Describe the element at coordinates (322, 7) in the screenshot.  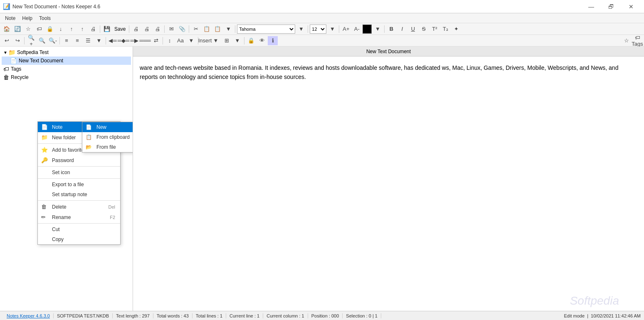
I see `title-bar: 📝 New Text Document - Notes Keeper 4.6 —…` at that location.